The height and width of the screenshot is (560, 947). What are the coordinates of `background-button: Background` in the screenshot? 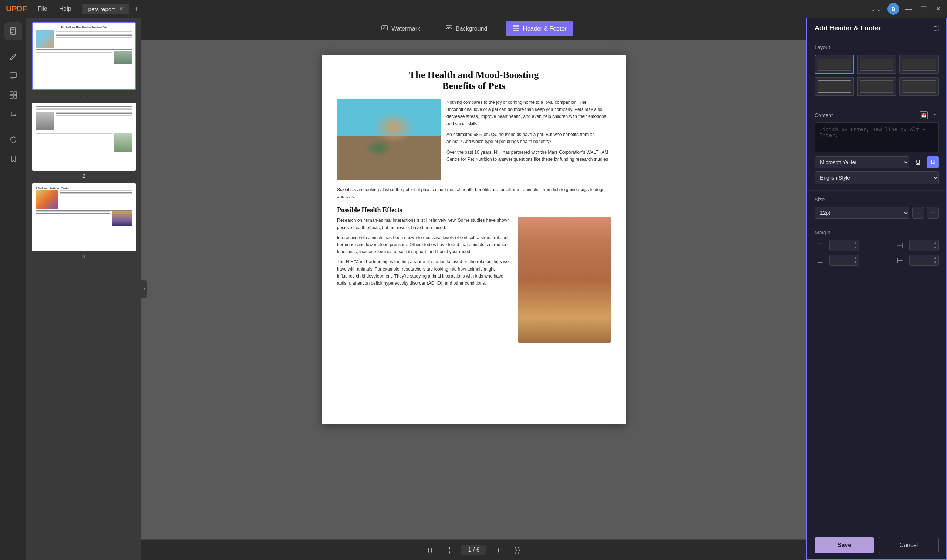 It's located at (466, 29).